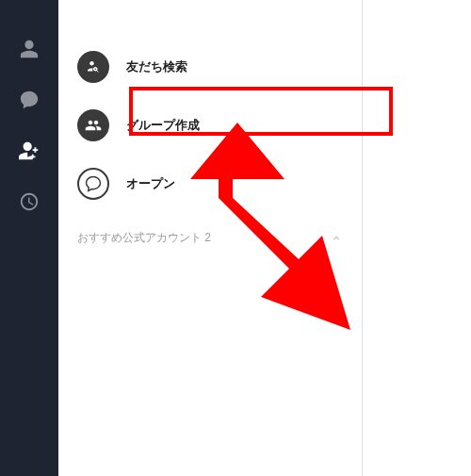 This screenshot has height=476, width=471. I want to click on chat-bubble-icon, so click(29, 100).